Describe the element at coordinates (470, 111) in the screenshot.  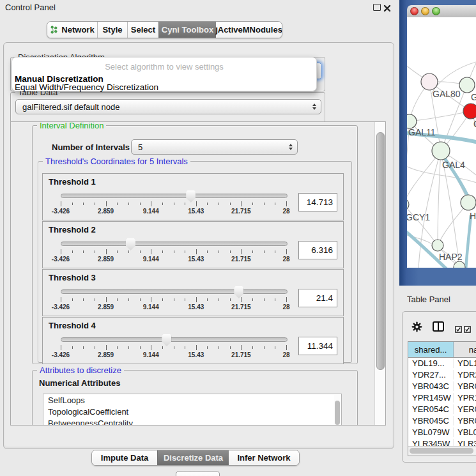
I see `network-node-c` at that location.